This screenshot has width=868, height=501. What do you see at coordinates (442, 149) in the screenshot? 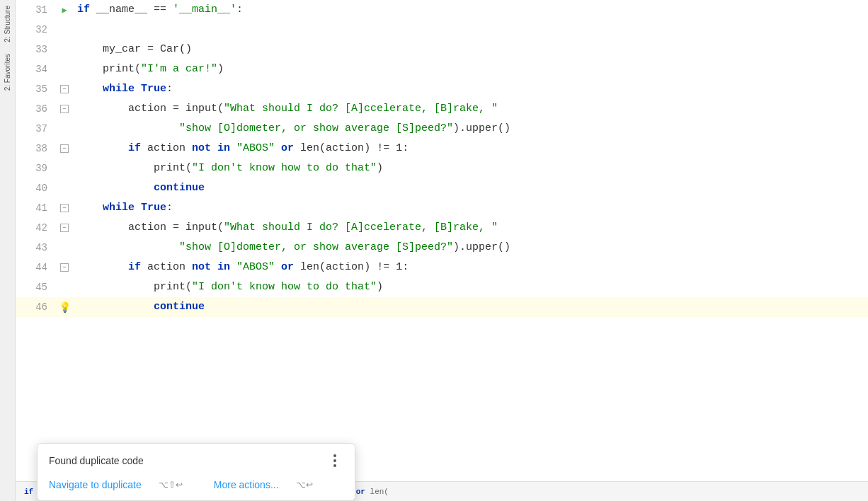
I see `code-line: 38−if action not in "ABOS" or len(action…` at bounding box center [442, 149].